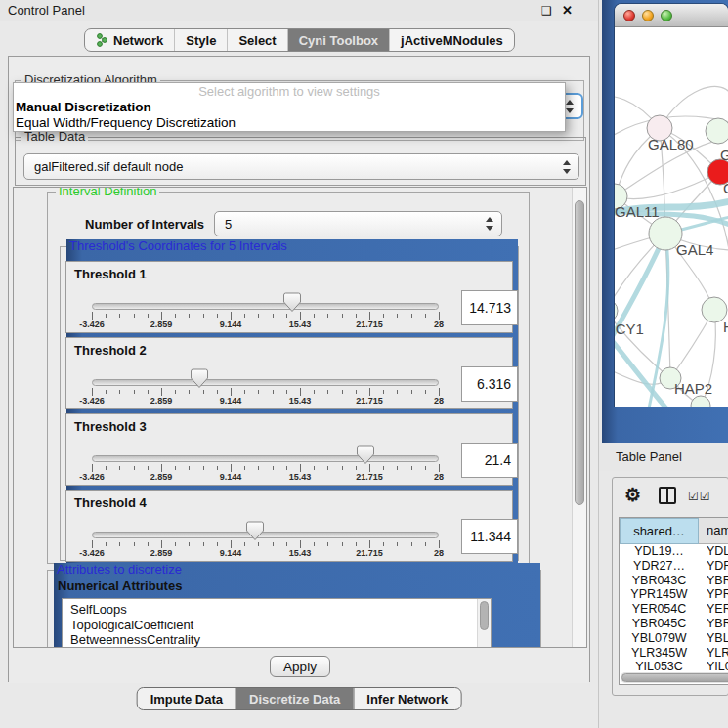 This screenshot has width=728, height=728. Describe the element at coordinates (674, 678) in the screenshot. I see `table-hscrollbar` at that location.